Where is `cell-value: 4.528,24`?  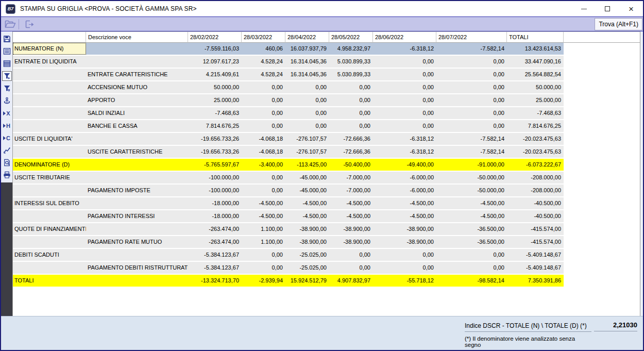
cell-value: 4.528,24 is located at coordinates (264, 62).